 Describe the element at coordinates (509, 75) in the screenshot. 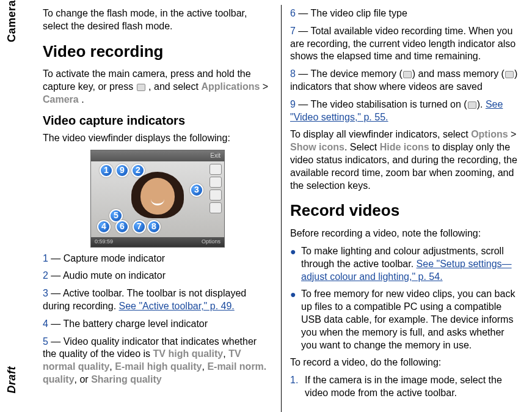

I see `mass-memory-icon` at that location.